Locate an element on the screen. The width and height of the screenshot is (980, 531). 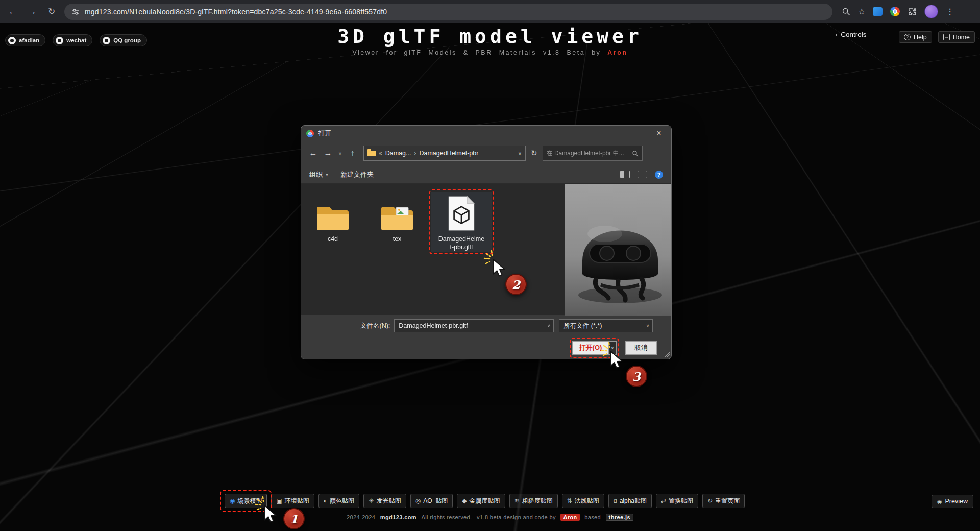
reset-page-button: ↻ 重置页面 is located at coordinates (724, 501).